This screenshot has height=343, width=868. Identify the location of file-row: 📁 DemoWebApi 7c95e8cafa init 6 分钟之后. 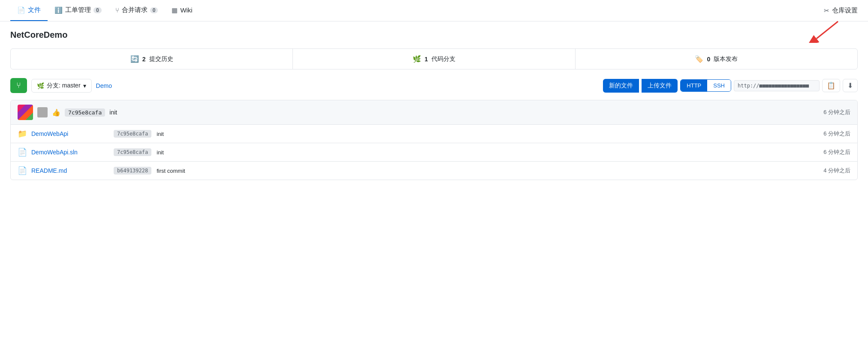
(434, 134).